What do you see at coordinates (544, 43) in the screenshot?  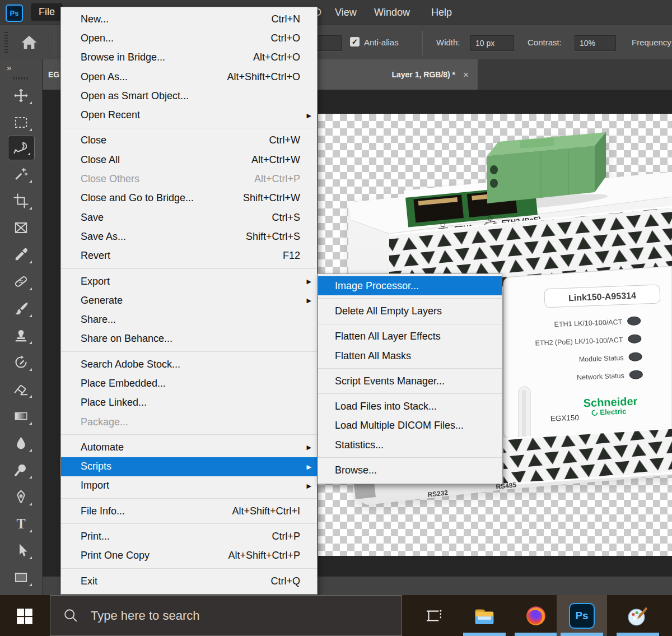 I see `contrast-label: Contrast:` at bounding box center [544, 43].